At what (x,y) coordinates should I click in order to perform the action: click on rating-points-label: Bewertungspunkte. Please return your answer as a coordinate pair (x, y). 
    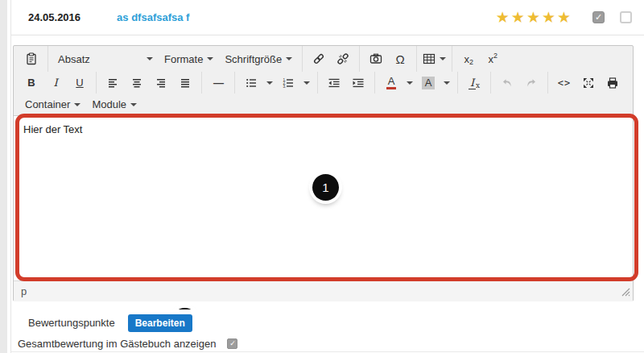
    Looking at the image, I should click on (72, 322).